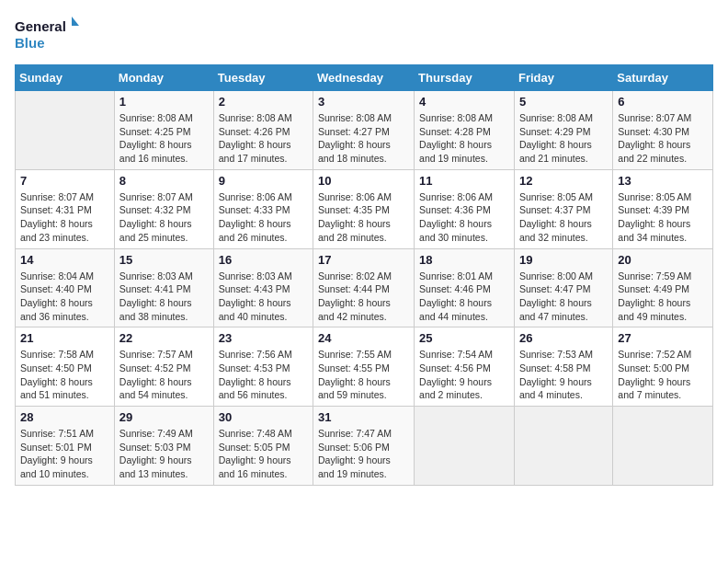  Describe the element at coordinates (663, 101) in the screenshot. I see `day-number: 6` at that location.